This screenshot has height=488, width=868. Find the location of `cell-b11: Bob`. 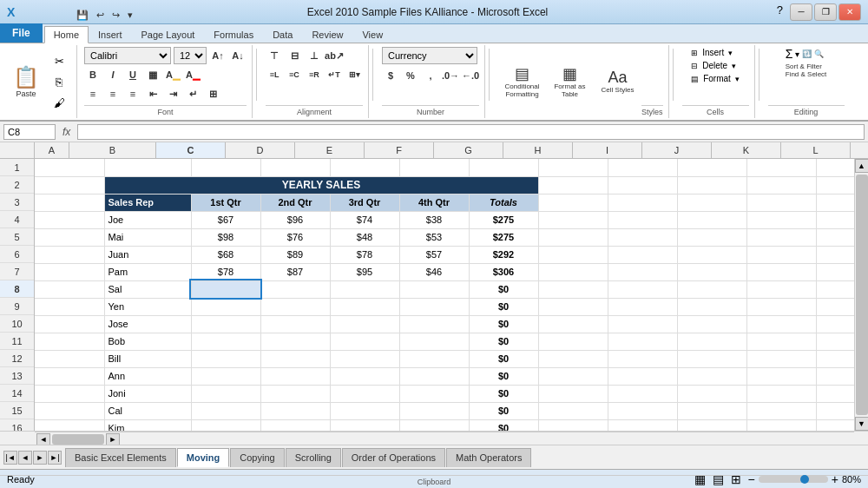

cell-b11: Bob is located at coordinates (148, 341).